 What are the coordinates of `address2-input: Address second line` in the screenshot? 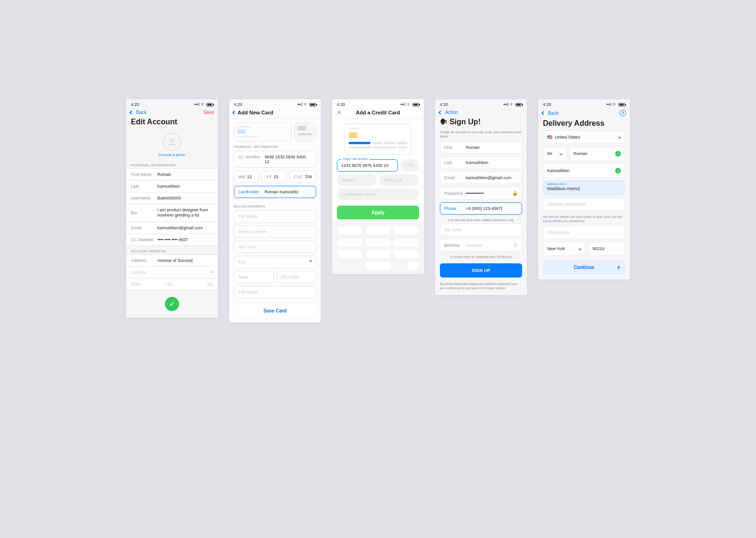 It's located at (584, 204).